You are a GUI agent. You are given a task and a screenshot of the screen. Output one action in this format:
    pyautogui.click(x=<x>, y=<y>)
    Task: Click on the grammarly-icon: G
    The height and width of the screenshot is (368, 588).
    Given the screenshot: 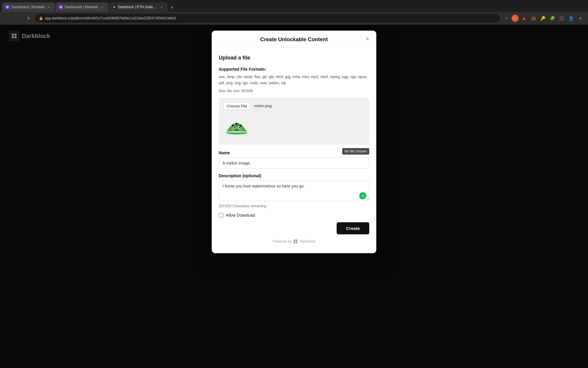 What is the action you would take?
    pyautogui.click(x=363, y=196)
    